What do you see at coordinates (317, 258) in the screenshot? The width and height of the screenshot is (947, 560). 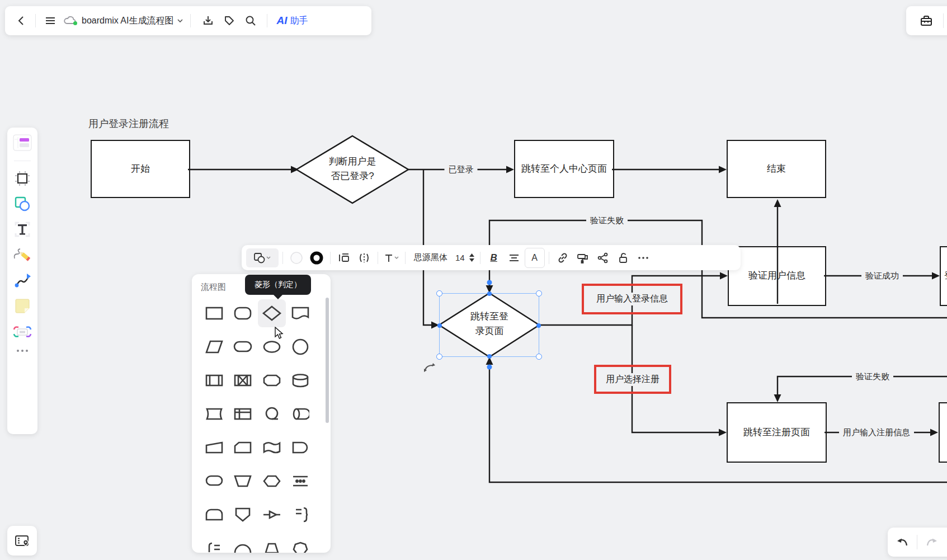 I see `stroke-color-button` at bounding box center [317, 258].